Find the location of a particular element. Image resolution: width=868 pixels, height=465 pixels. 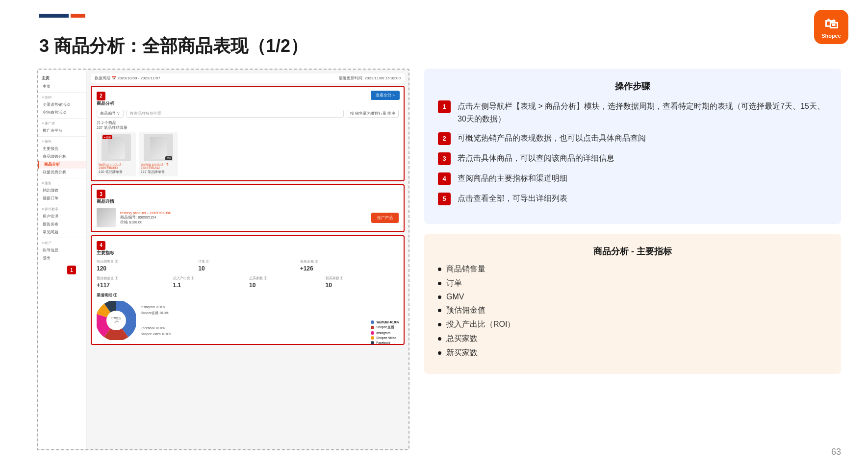

sim-sidebar-report-data: 报告发布 is located at coordinates (62, 224).